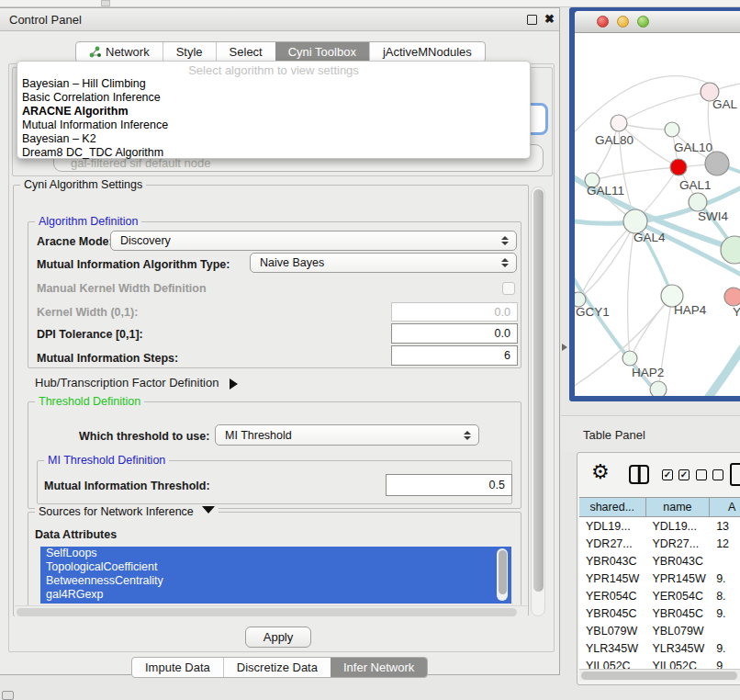 This screenshot has width=740, height=700. What do you see at coordinates (322, 51) in the screenshot?
I see `tab-cyni-toolbox: Cyni Toolbox` at bounding box center [322, 51].